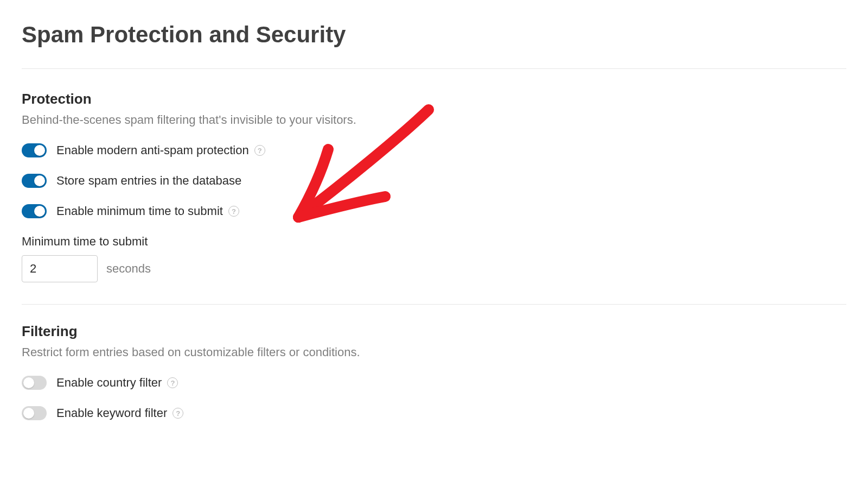 The width and height of the screenshot is (868, 493). What do you see at coordinates (434, 68) in the screenshot?
I see `title-divider` at bounding box center [434, 68].